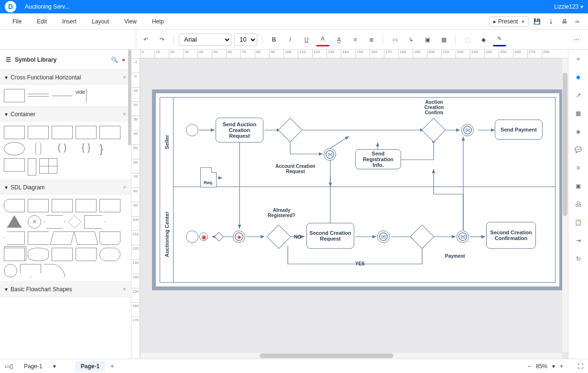  What do you see at coordinates (158, 22) in the screenshot?
I see `menu-help: Help` at bounding box center [158, 22].